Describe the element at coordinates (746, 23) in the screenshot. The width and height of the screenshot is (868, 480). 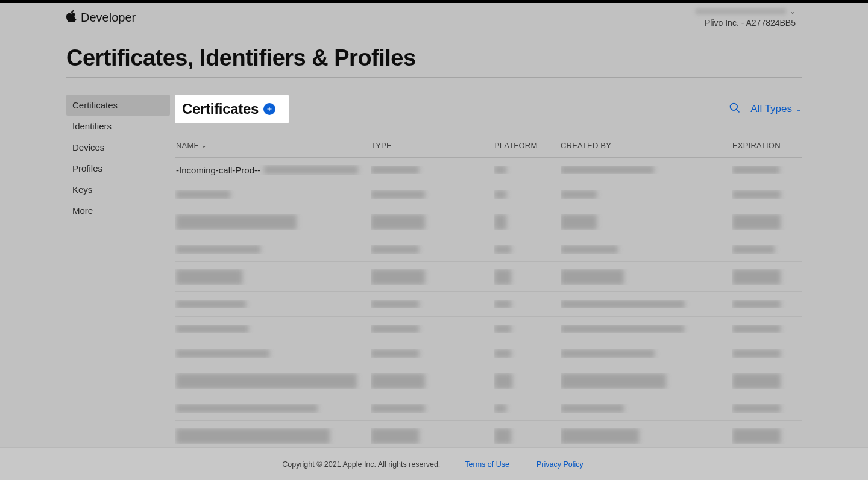
I see `org-line: Plivo Inc. - A277824BB5` at that location.